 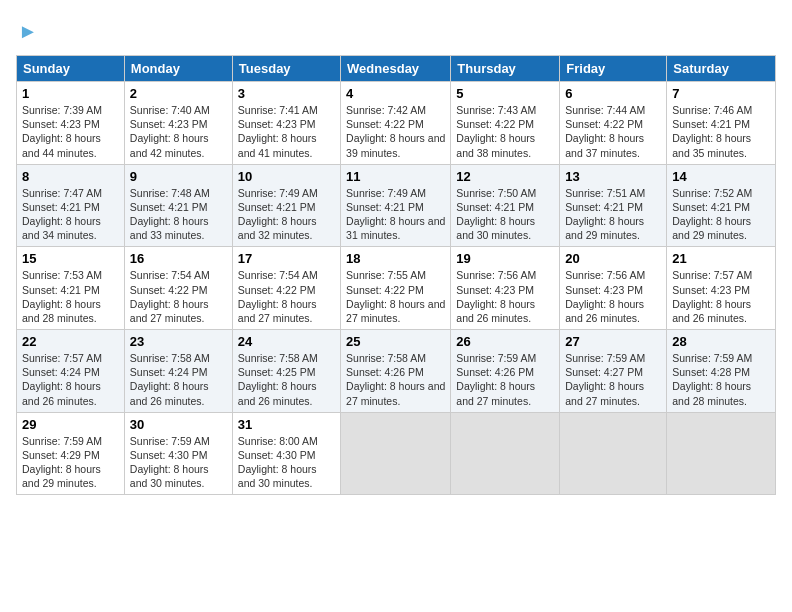 I want to click on calendar-day-cell: 19Sunrise: 7:56 AMSunset: 4:23 PMDayligh…, so click(x=506, y=288).